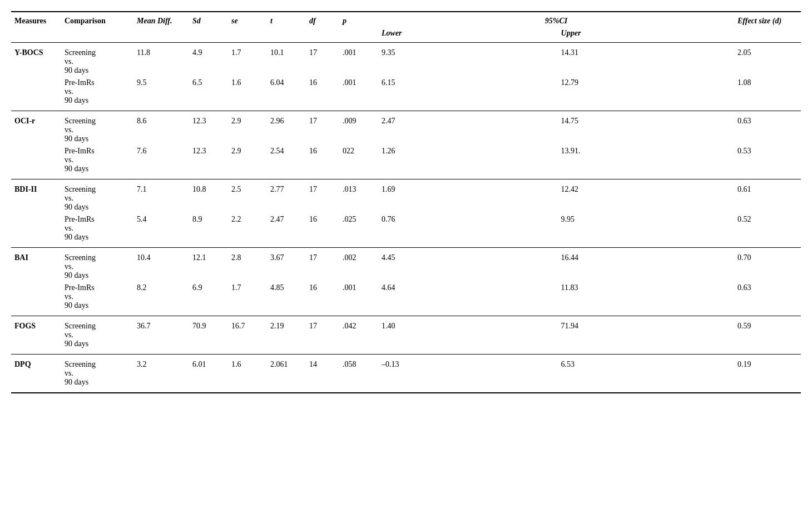 The height and width of the screenshot is (519, 812). What do you see at coordinates (359, 265) in the screenshot?
I see `p-cell: .002` at bounding box center [359, 265].